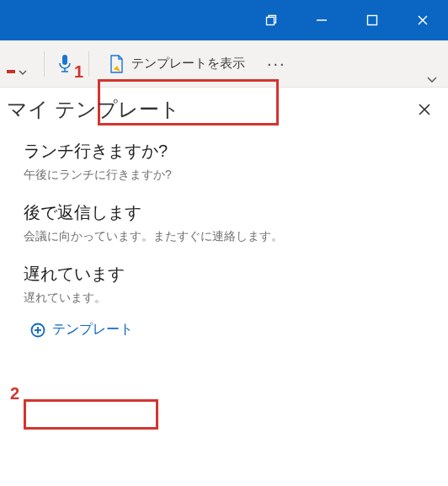 The image size is (448, 486). What do you see at coordinates (322, 20) in the screenshot?
I see `minimize-icon` at bounding box center [322, 20].